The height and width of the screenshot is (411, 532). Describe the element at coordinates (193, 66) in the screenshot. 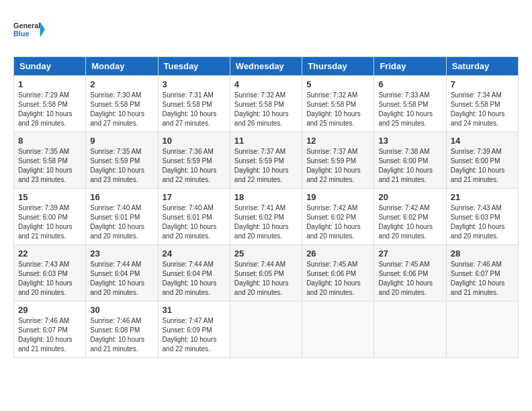

I see `weekday-header-tuesday: Tuesday` at that location.